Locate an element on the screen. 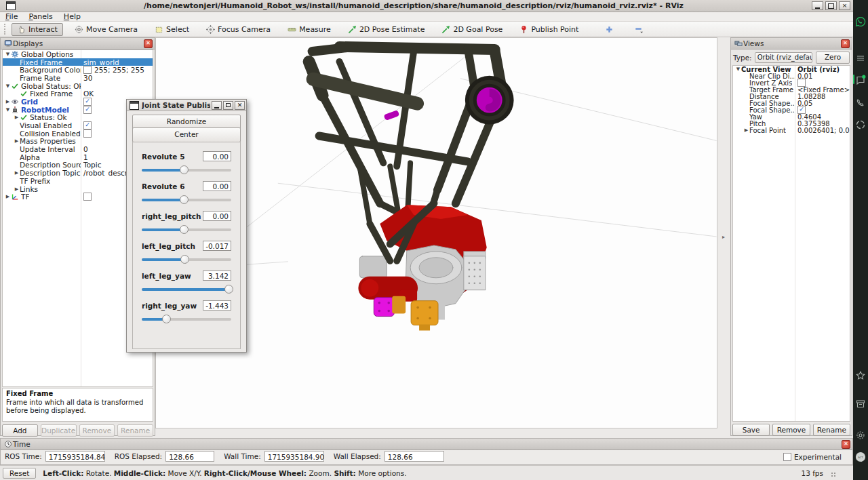  menu-icon is located at coordinates (861, 58).